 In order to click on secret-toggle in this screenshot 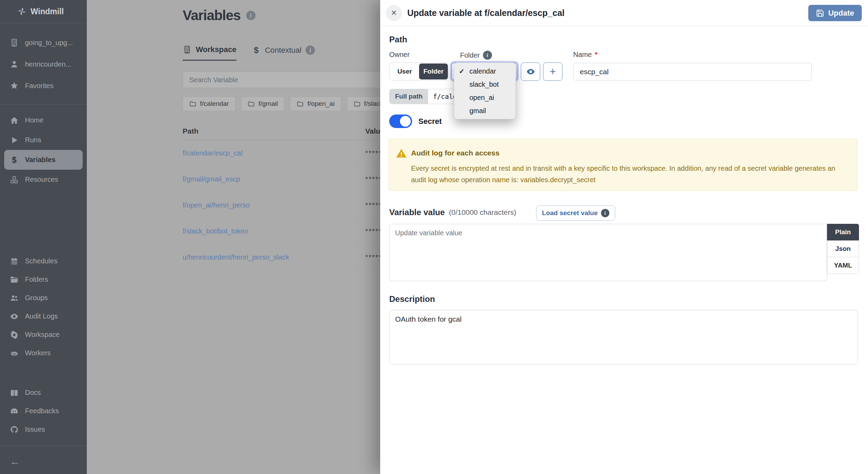, I will do `click(401, 121)`.